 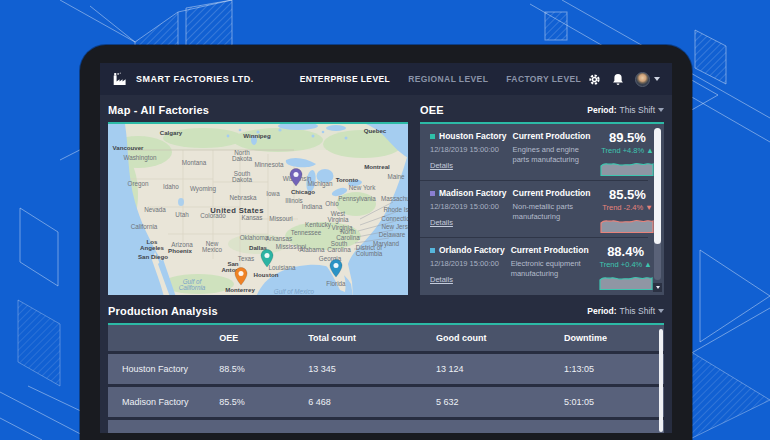 I want to click on table-column-header-total-count: Total count, so click(x=372, y=338).